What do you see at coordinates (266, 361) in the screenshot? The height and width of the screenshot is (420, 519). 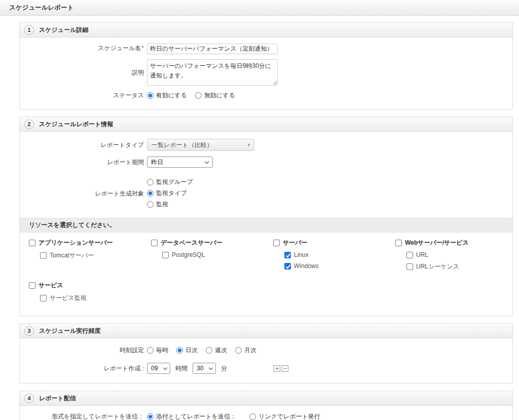 I see `section3-body: 時刻設定 毎時 日次 週次` at bounding box center [266, 361].